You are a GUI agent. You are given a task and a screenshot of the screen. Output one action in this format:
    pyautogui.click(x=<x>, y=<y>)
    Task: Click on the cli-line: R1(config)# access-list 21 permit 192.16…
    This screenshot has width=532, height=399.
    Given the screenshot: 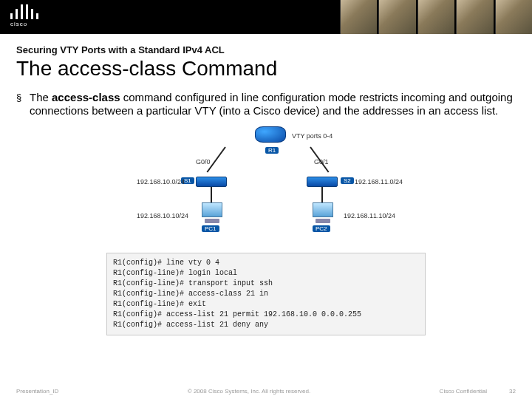 What is the action you would take?
    pyautogui.click(x=266, y=315)
    